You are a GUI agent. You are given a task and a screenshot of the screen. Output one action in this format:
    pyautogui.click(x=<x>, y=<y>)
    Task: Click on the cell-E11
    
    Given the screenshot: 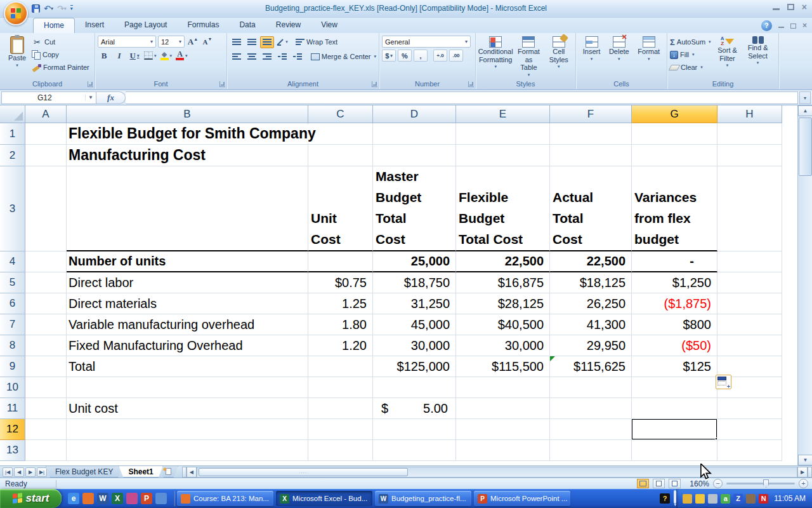 What is the action you would take?
    pyautogui.click(x=503, y=409)
    